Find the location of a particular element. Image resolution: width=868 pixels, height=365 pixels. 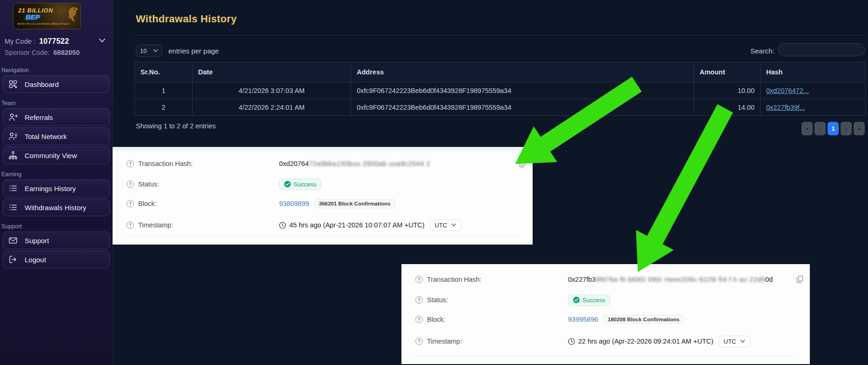

table-row: 1 4/21/2026 3:07:03 AM 0xfc9F067242223Be… is located at coordinates (501, 91).